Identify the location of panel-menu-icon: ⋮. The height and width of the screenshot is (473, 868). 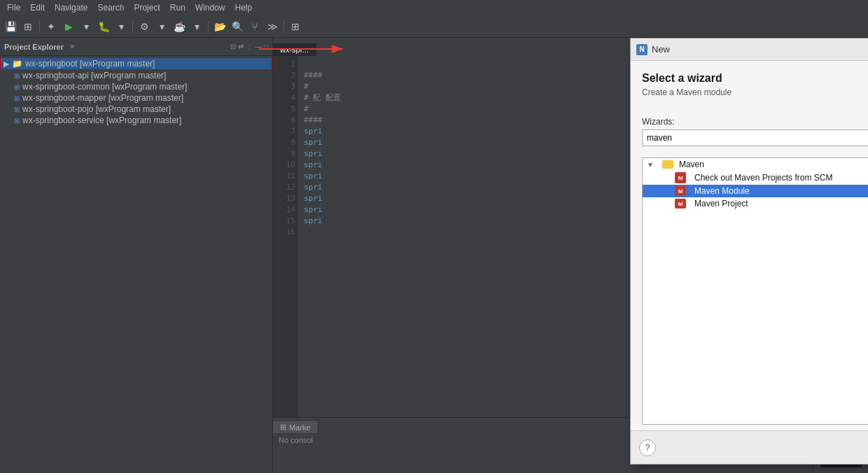
(249, 46).